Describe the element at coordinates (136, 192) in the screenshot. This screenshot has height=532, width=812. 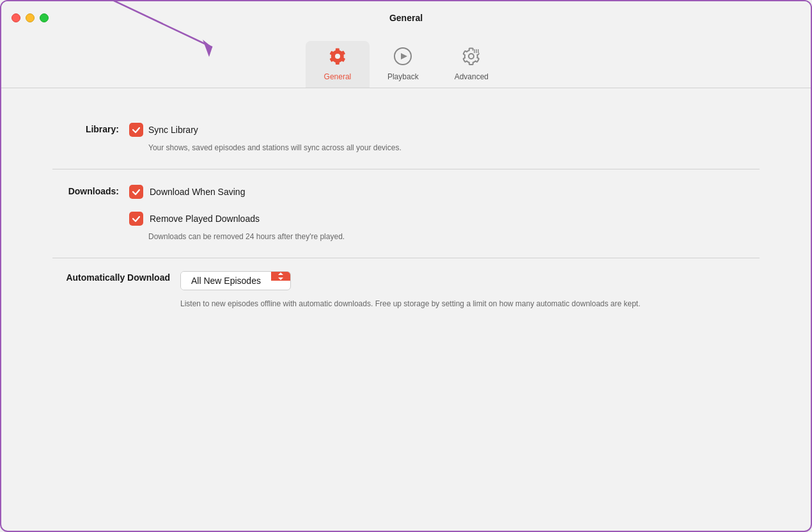
I see `download-when-saving-checkbox` at that location.